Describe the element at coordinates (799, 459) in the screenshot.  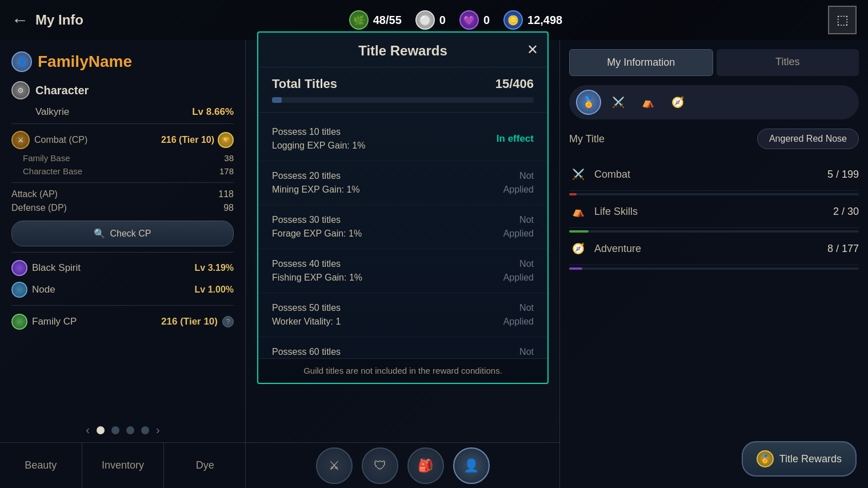
I see `title-rewards-button: 🏅 Title Rewards` at that location.